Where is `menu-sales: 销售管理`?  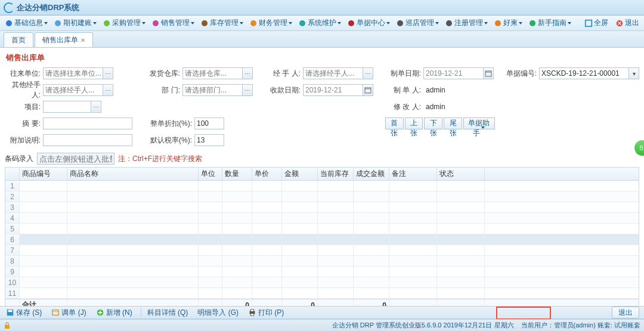 menu-sales: 销售管理 is located at coordinates (173, 23).